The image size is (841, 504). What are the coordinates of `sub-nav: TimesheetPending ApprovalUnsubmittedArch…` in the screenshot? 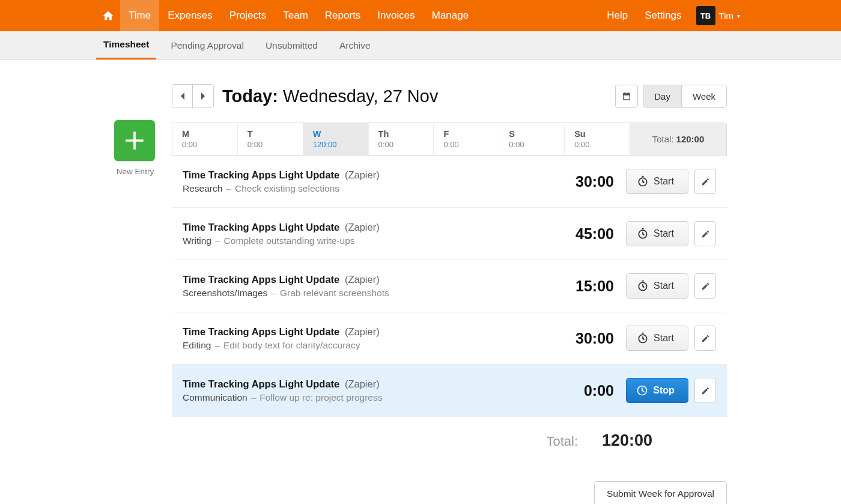 It's located at (421, 46).